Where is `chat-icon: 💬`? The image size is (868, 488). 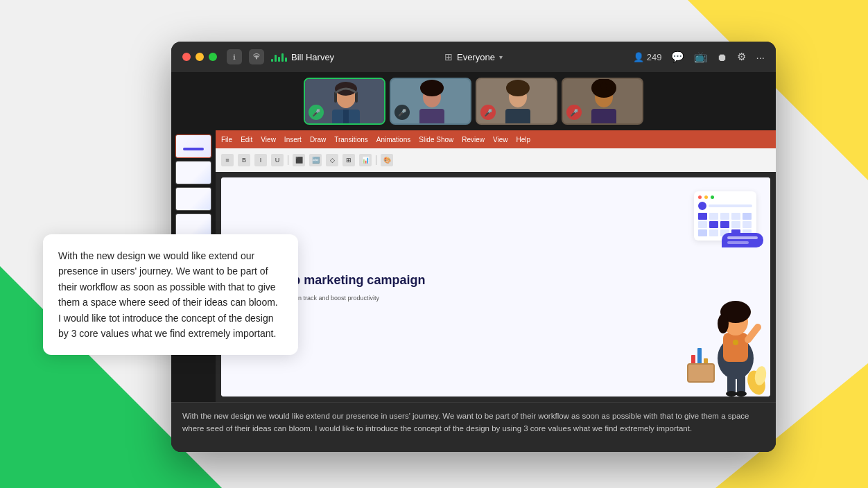
chat-icon: 💬 is located at coordinates (678, 57).